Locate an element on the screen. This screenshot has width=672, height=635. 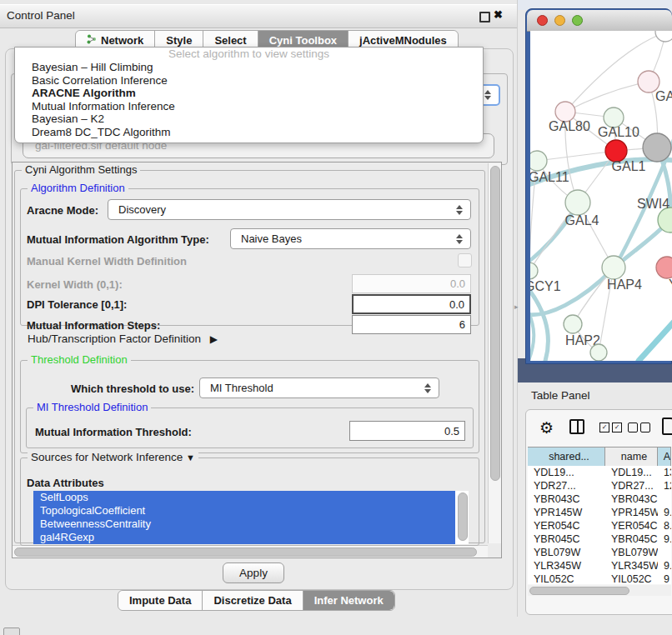
float-icon is located at coordinates (485, 17).